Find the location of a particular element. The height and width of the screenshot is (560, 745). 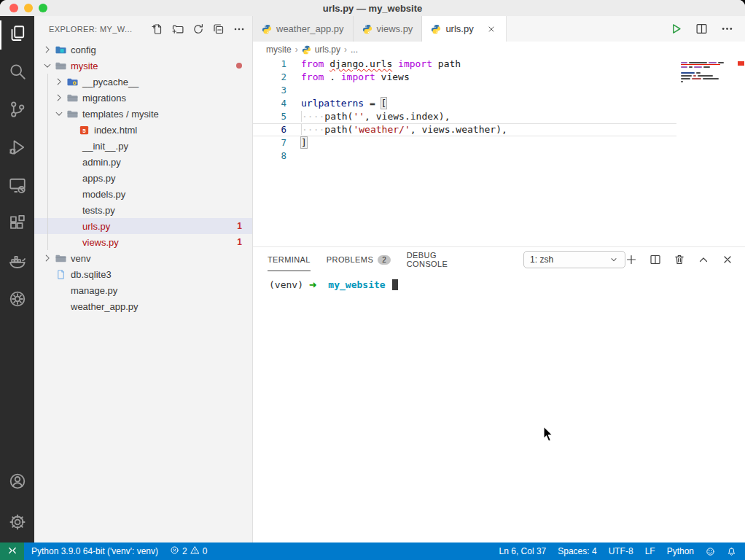

tab-views-py: views.py is located at coordinates (388, 29).